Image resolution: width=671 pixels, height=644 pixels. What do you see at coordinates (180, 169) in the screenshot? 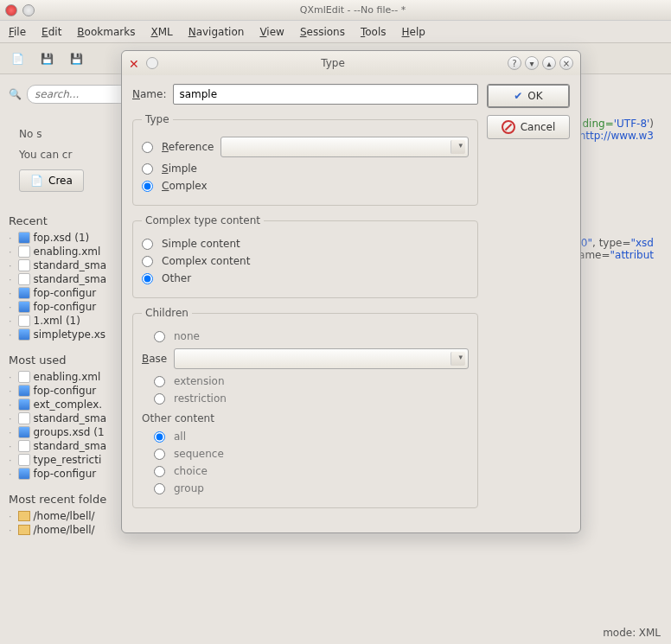
I see `type-simple-label: Simple` at bounding box center [180, 169].